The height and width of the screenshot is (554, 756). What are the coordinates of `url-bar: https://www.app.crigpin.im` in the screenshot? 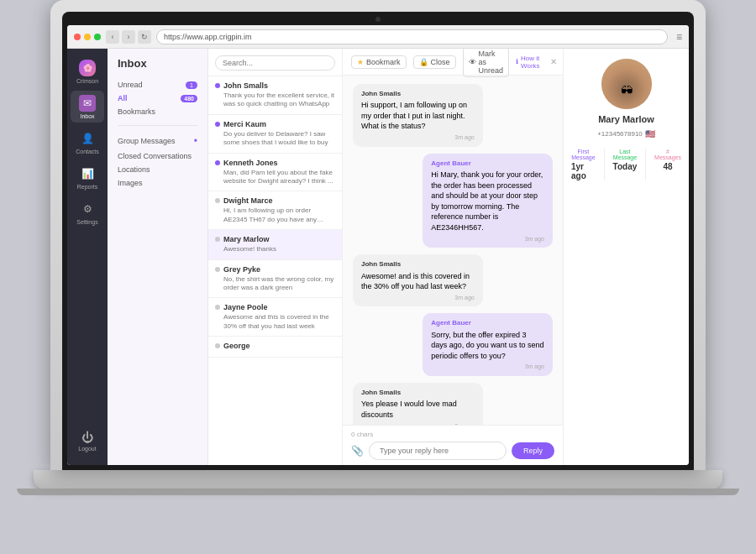 It's located at (412, 37).